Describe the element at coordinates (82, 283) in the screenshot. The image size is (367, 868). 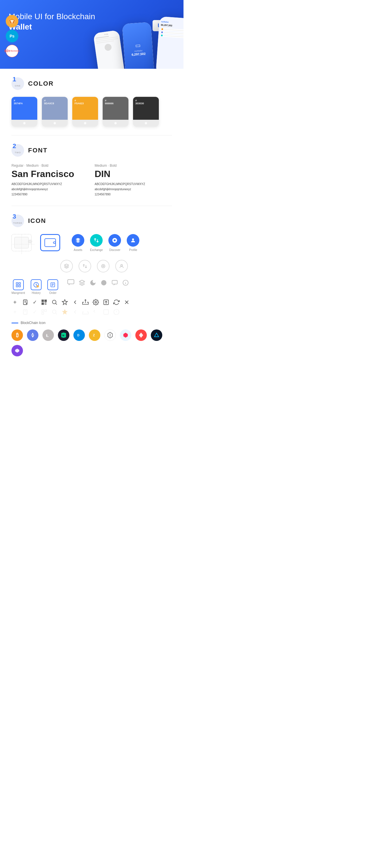
I see `layers-icon` at that location.